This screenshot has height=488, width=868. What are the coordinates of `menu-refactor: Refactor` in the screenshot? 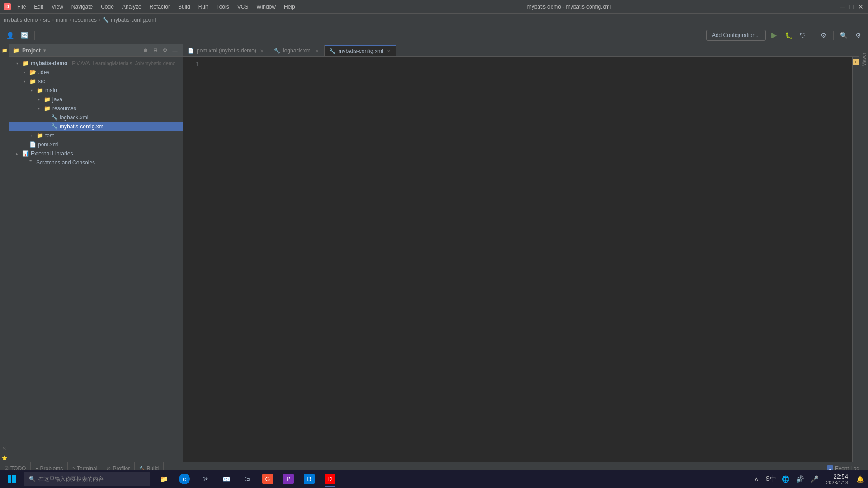 It's located at (160, 7).